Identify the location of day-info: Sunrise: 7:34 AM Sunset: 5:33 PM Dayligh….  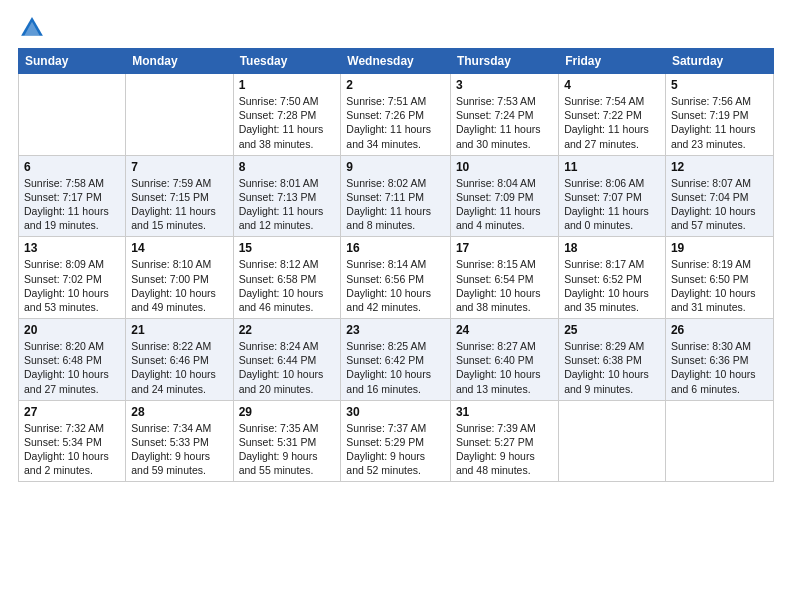
(179, 450).